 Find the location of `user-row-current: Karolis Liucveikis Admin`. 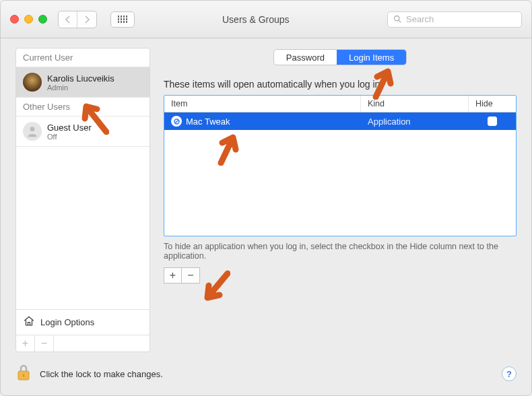

user-row-current: Karolis Liucveikis Admin is located at coordinates (83, 82).